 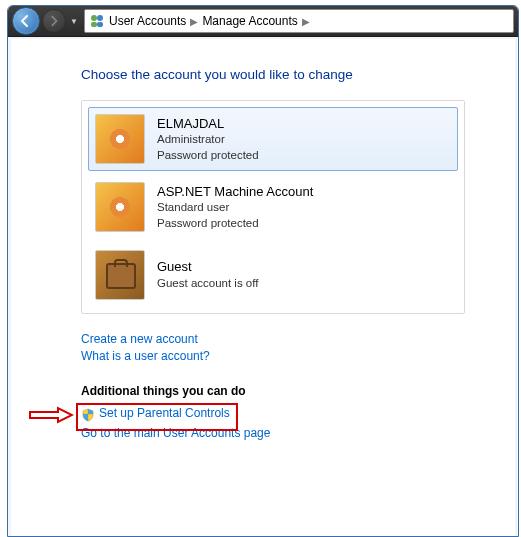 What do you see at coordinates (148, 21) in the screenshot?
I see `breadcrumb-item: User Accounts` at bounding box center [148, 21].